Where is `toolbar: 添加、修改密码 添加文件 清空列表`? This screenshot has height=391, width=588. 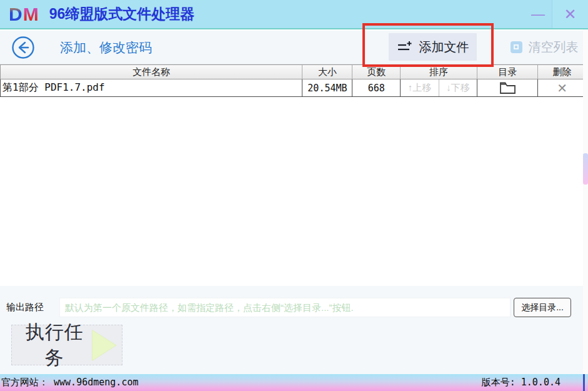
toolbar: 添加、修改密码 添加文件 清空列表 is located at coordinates (294, 48).